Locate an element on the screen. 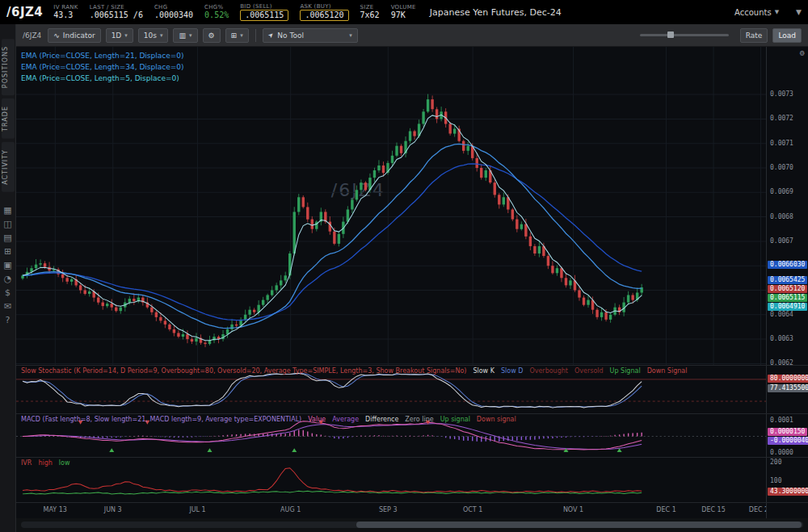  axis-tick: 200 is located at coordinates (776, 463).